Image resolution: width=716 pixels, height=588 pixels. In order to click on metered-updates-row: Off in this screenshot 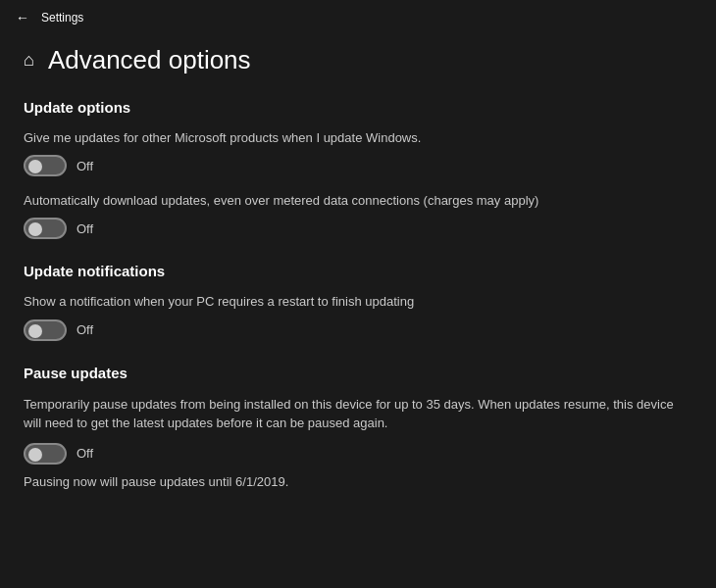, I will do `click(358, 228)`.